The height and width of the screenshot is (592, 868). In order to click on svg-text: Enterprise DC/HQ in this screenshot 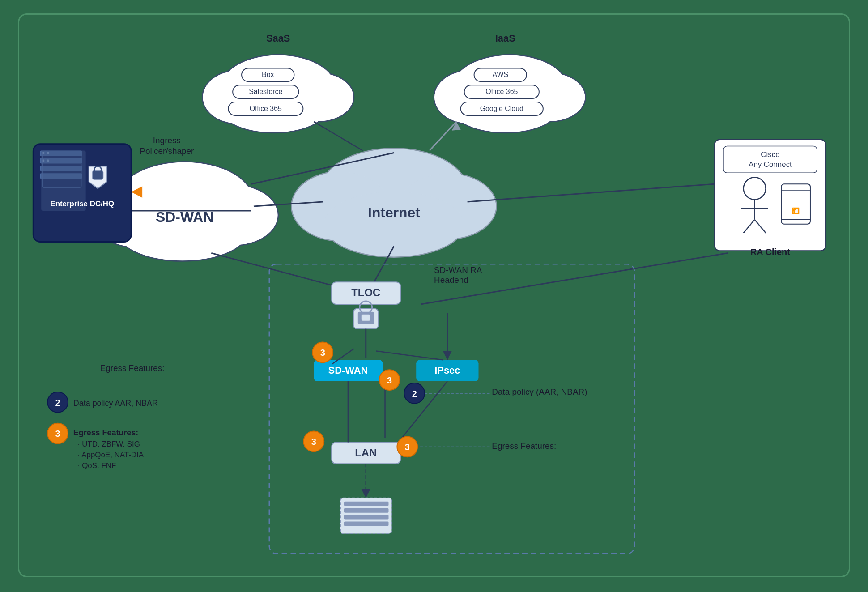, I will do `click(82, 204)`.